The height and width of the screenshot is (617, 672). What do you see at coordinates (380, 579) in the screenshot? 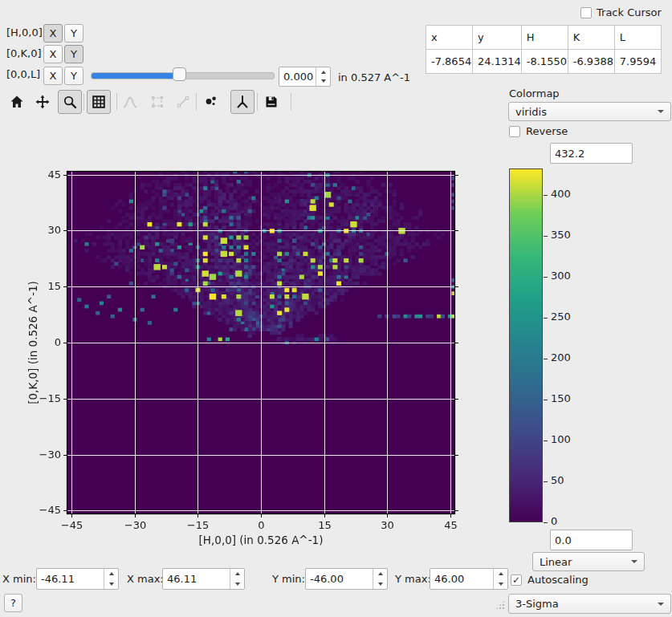
I see `y-min-steppers` at bounding box center [380, 579].